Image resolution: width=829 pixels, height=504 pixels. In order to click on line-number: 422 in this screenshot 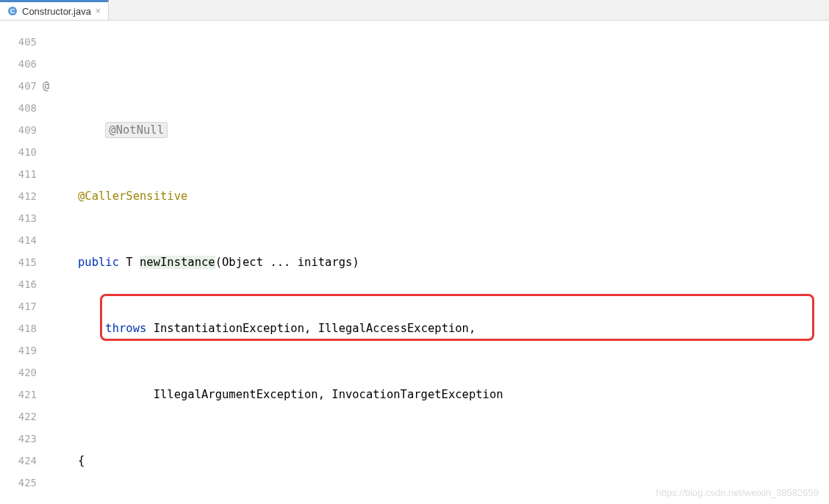, I will do `click(18, 417)`.